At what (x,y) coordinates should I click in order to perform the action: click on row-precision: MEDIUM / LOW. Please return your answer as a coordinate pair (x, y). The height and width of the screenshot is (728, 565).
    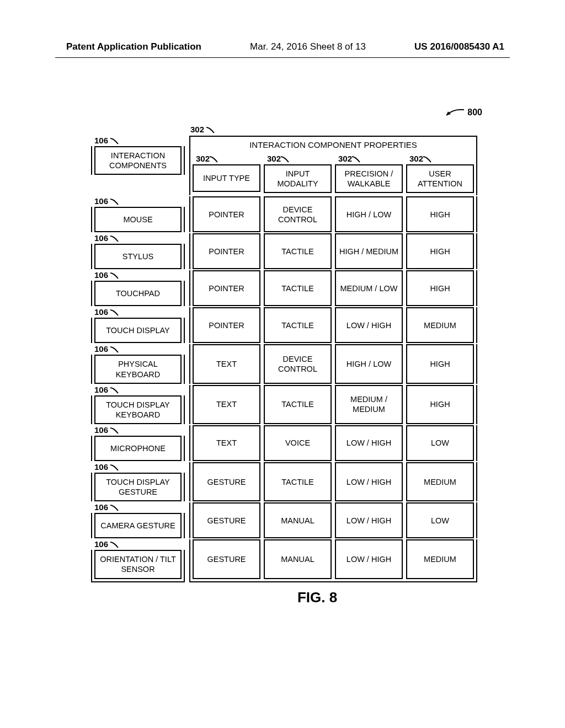
    Looking at the image, I should click on (369, 288).